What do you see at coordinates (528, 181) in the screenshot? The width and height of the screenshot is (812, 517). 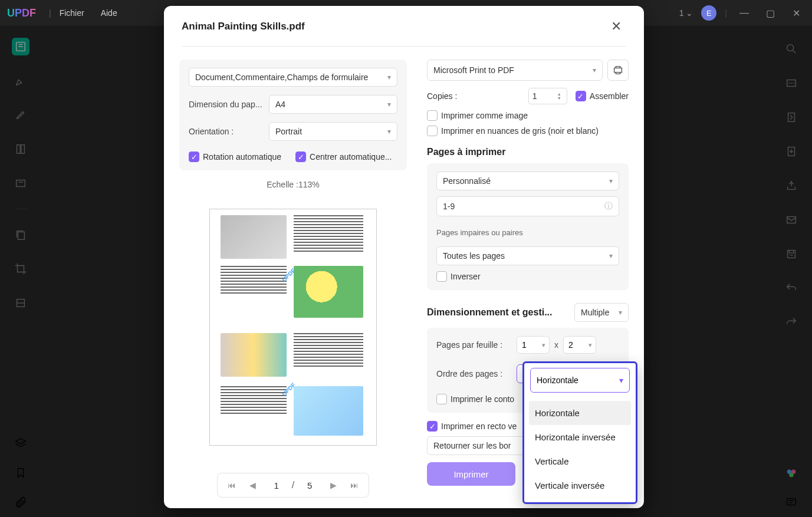 I see `page-range-mode-select: Personnalisé` at bounding box center [528, 181].